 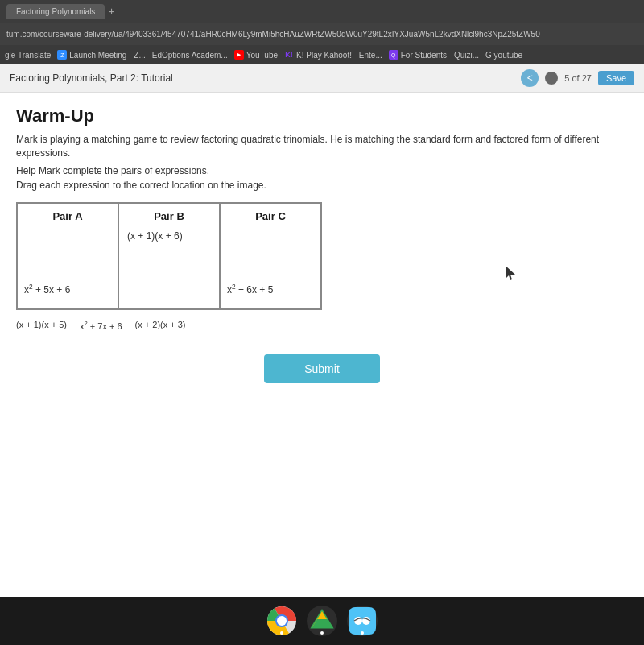 I want to click on drive-icon, so click(x=322, y=621).